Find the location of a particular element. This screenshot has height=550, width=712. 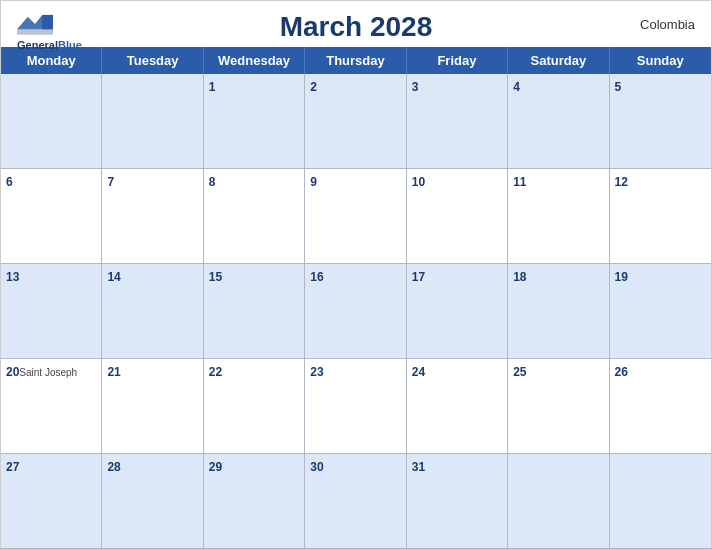

day-header-saturday: Saturday is located at coordinates (558, 60).